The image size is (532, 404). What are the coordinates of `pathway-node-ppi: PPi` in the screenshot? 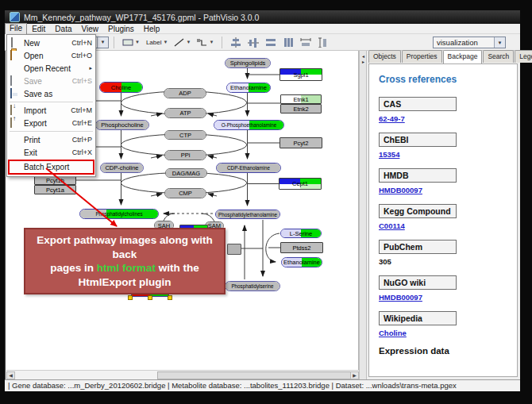 It's located at (186, 156).